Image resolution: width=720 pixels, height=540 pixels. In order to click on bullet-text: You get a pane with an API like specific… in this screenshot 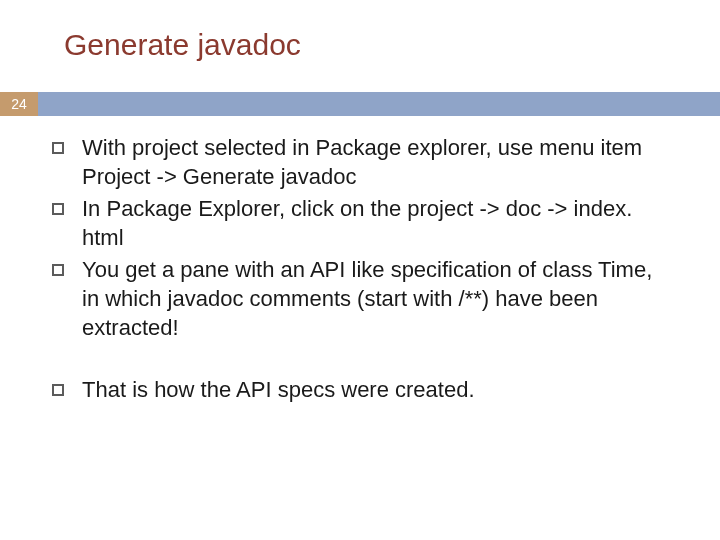, I will do `click(375, 299)`.